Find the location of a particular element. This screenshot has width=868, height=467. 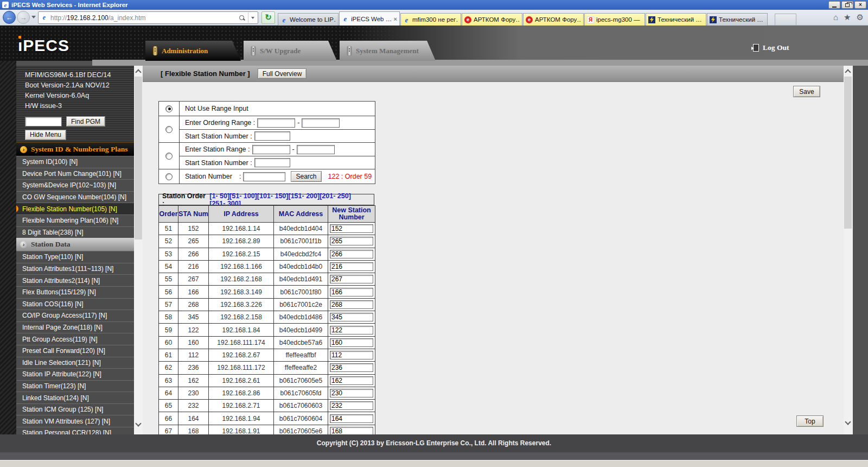

find-pgm-button: Find PGM is located at coordinates (86, 122).